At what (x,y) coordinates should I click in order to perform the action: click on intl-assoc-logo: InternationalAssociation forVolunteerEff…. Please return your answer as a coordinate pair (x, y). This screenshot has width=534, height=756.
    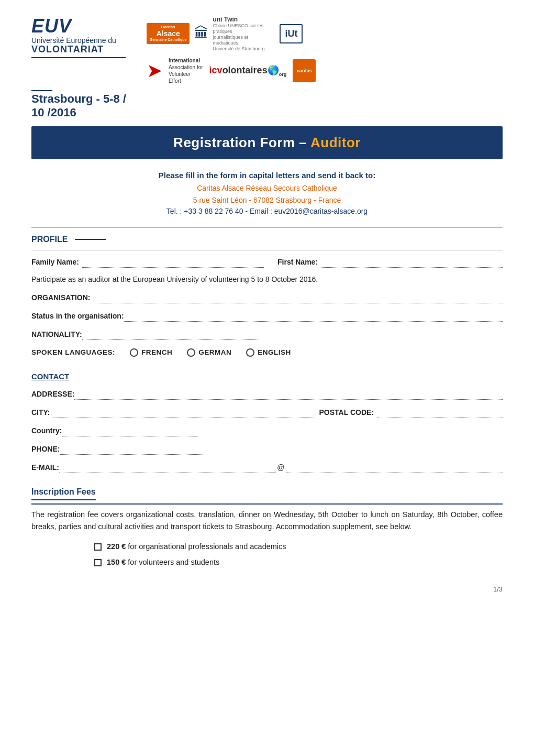
    Looking at the image, I should click on (186, 71).